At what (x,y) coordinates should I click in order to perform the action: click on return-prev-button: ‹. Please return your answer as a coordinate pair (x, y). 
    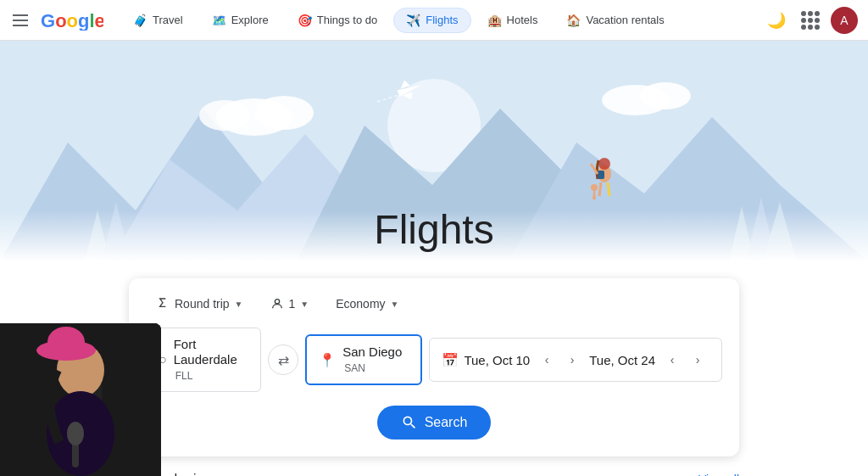
    Looking at the image, I should click on (672, 360).